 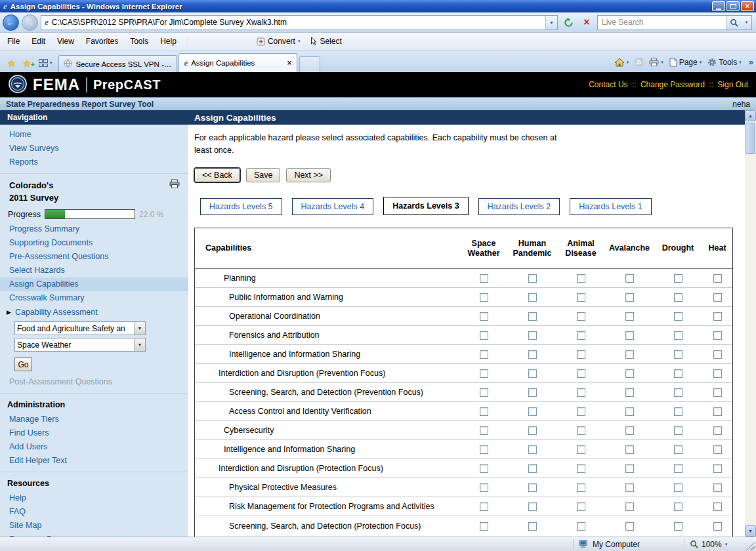 What do you see at coordinates (13, 41) in the screenshot?
I see `menu-file: File` at bounding box center [13, 41].